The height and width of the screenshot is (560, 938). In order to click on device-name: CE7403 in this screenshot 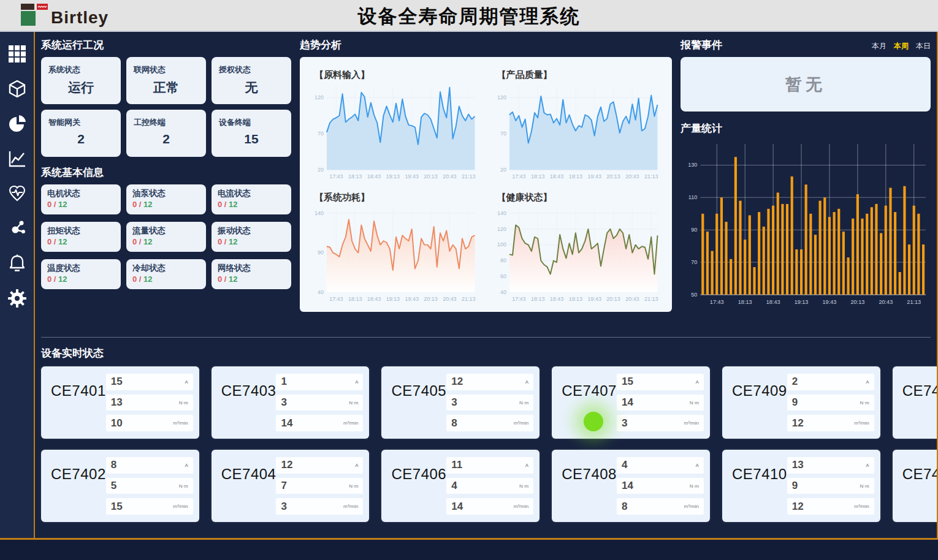, I will do `click(249, 407)`.